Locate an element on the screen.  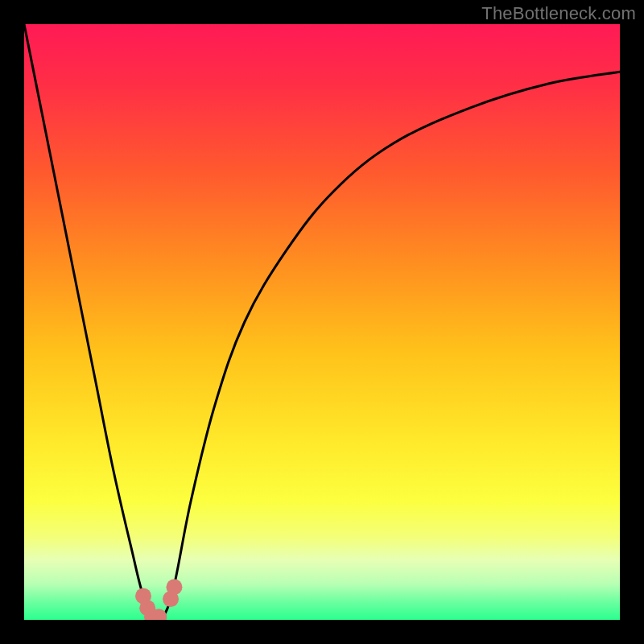
data-marker is located at coordinates (174, 587).